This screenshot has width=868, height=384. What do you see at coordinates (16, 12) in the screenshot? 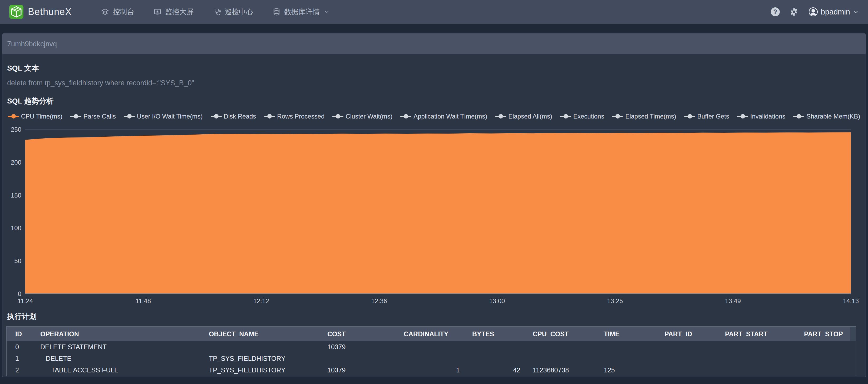
I see `bethune-logo-icon` at bounding box center [16, 12].